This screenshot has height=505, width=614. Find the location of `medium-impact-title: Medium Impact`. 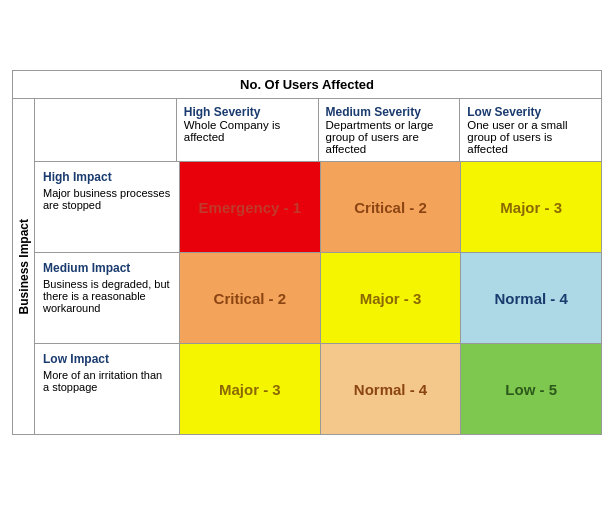

medium-impact-title: Medium Impact is located at coordinates (107, 268).